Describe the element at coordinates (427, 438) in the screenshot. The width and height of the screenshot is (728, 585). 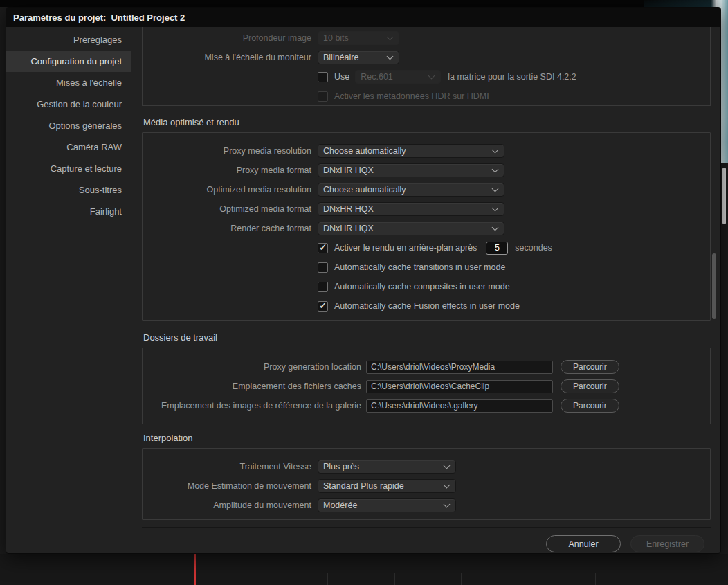
I see `interpolation-section-title: Interpolation` at that location.